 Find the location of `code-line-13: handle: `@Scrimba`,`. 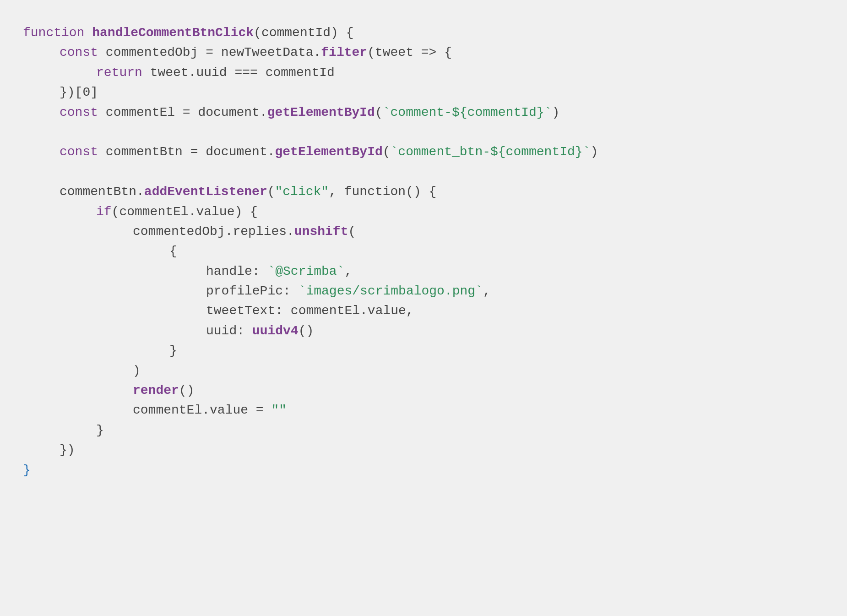

code-line-13: handle: `@Scrimba`, is located at coordinates (424, 271).